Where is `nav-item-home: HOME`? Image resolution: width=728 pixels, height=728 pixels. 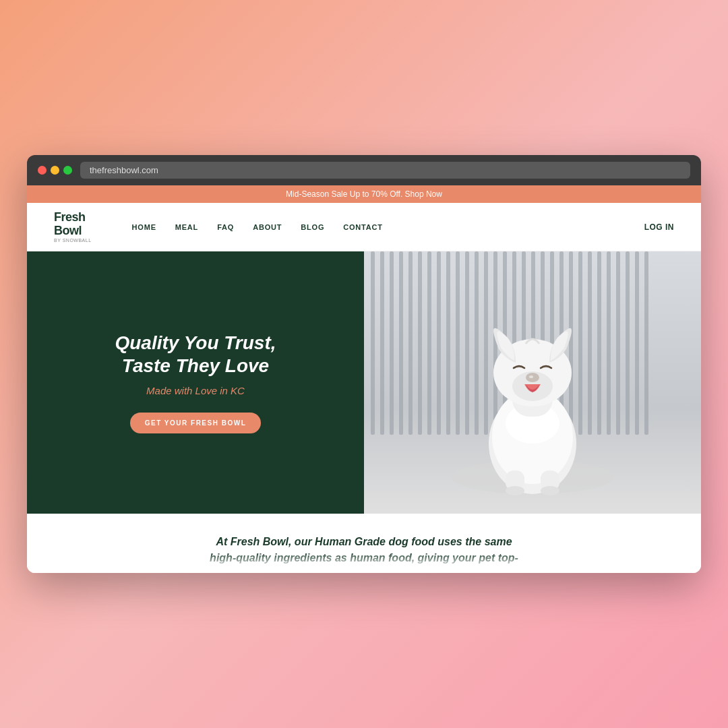 nav-item-home: HOME is located at coordinates (144, 227).